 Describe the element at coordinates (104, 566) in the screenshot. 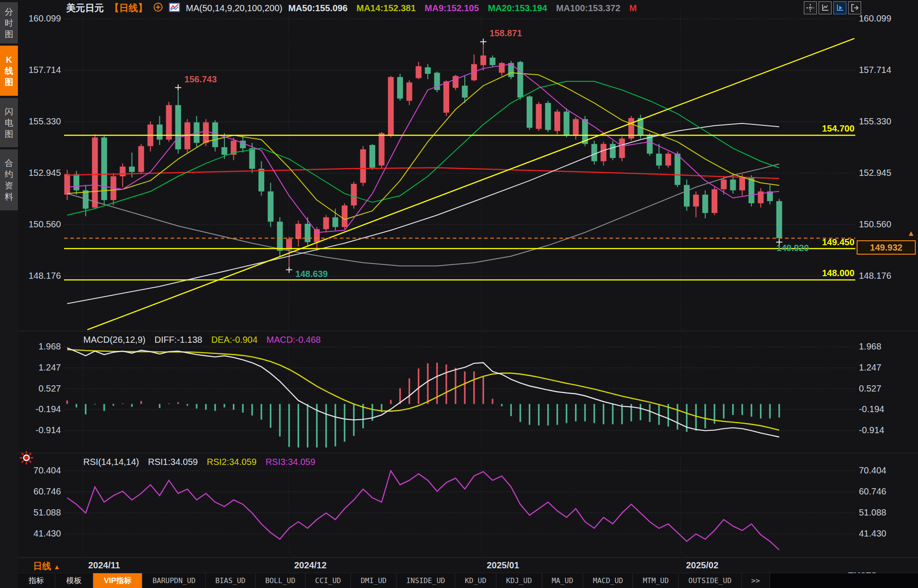

I see `x-axis-date-label: 2024/11` at that location.